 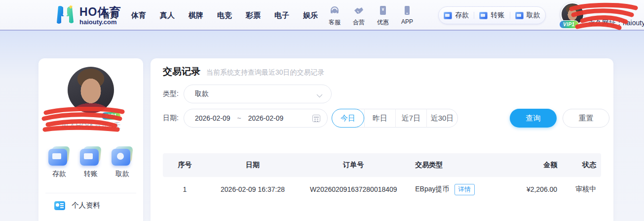 What do you see at coordinates (616, 23) in the screenshot?
I see `permanent-url: 永久网址：haiouty.com` at bounding box center [616, 23].